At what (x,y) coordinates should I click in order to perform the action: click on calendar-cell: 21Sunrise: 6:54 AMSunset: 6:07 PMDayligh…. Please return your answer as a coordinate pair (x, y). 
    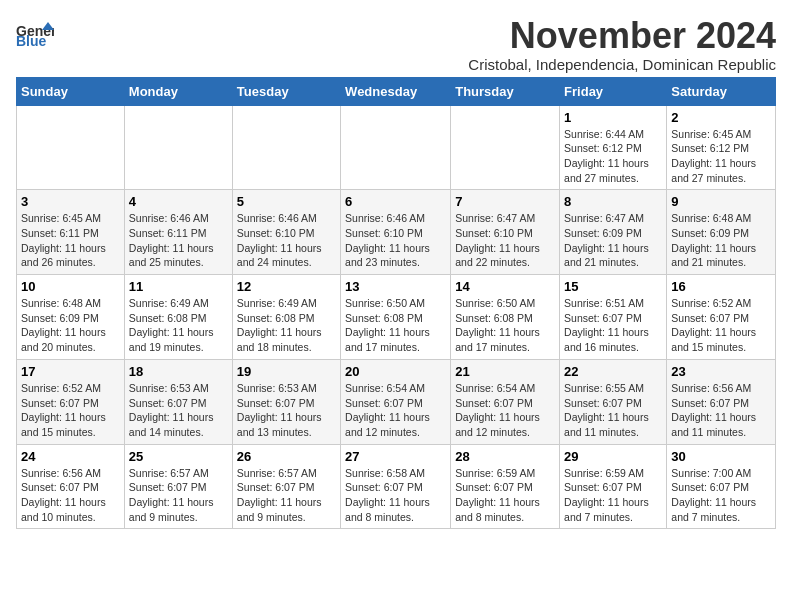
    Looking at the image, I should click on (506, 402).